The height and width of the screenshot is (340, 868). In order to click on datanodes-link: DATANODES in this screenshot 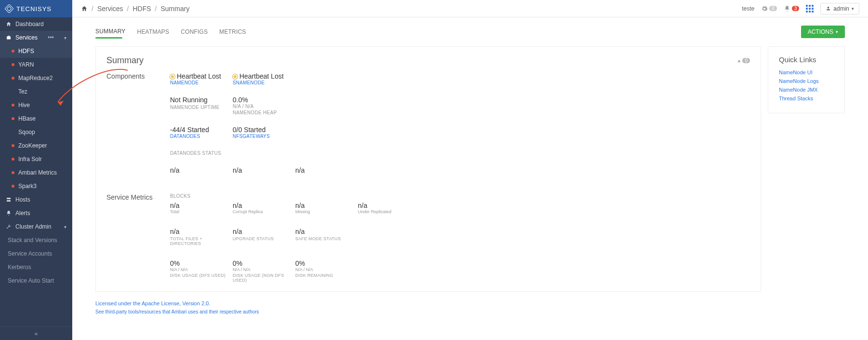, I will do `click(201, 136)`.